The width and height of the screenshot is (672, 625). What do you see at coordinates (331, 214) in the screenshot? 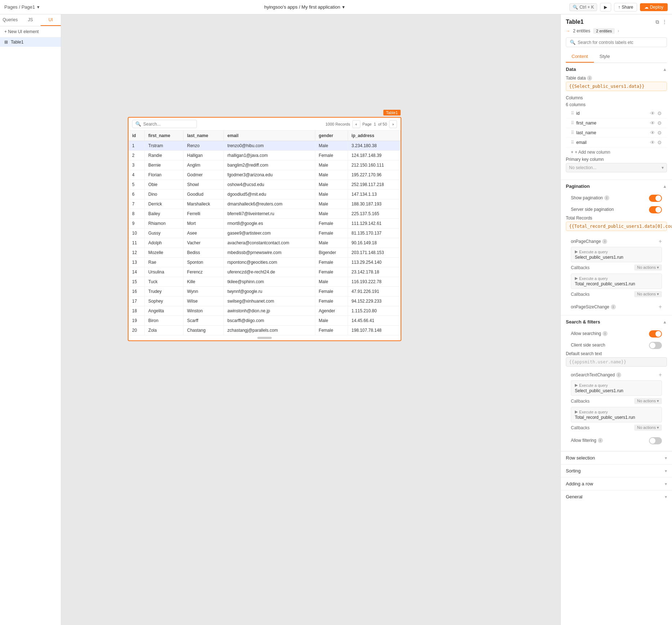
I see `cell-gender: Male` at bounding box center [331, 214].